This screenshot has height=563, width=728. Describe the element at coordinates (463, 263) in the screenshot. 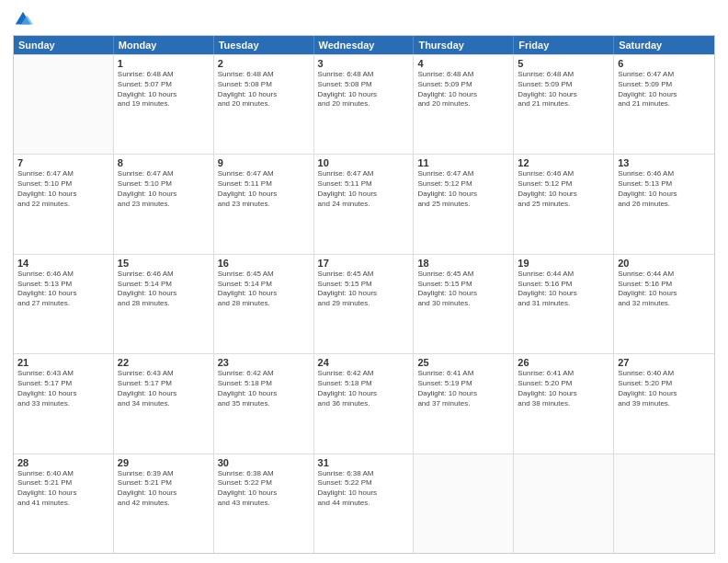

I see `day-number: 18` at that location.